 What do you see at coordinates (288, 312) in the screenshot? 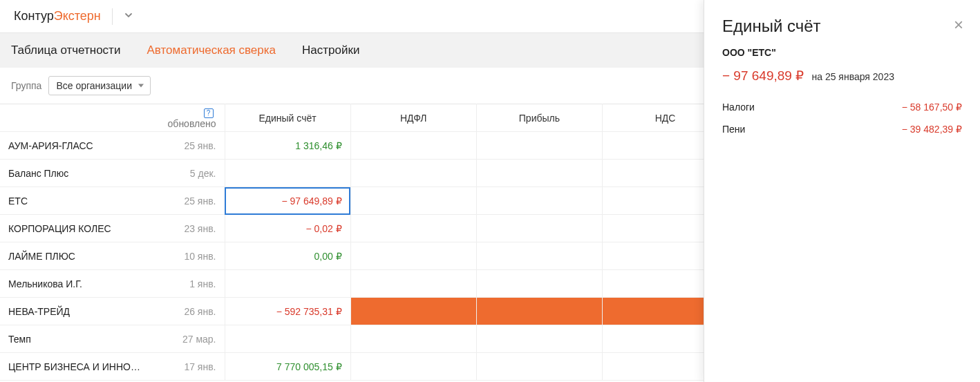
I see `cell-account: − 592 735,31 ₽` at bounding box center [288, 312].